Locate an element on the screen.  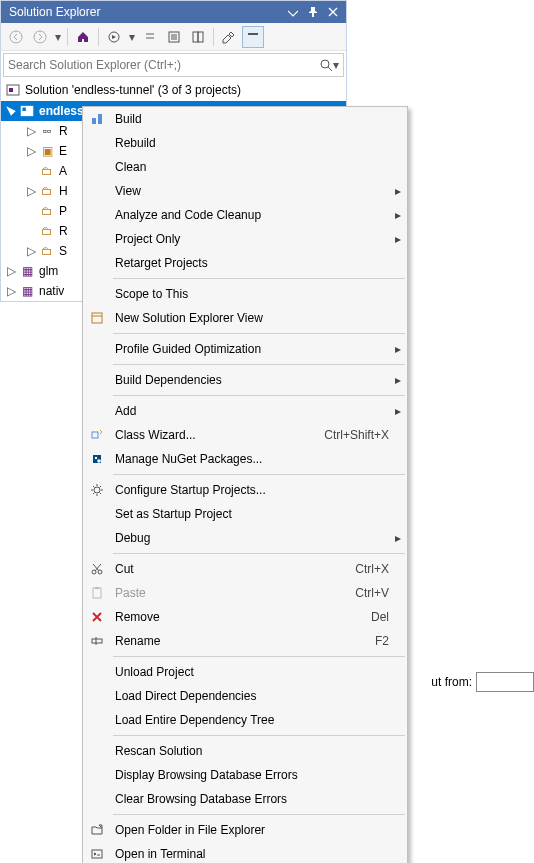
references-icon: ▫▫ is located at coordinates (47, 131).